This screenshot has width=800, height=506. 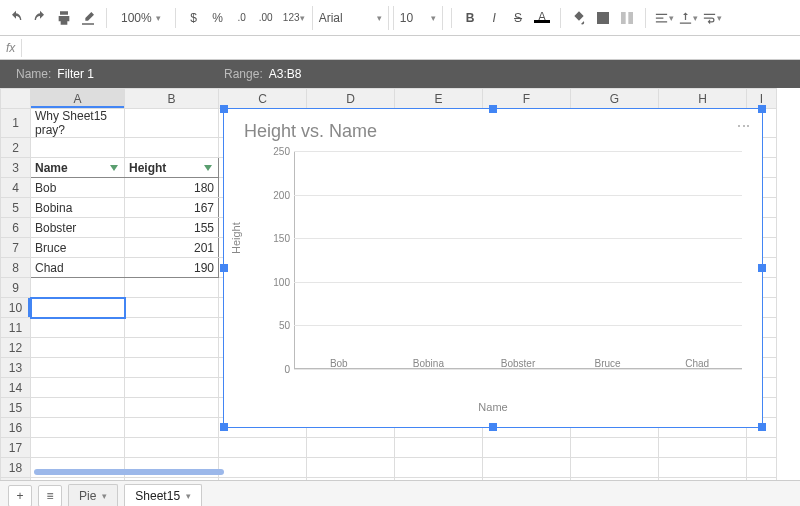 I want to click on row-header: 12, so click(x=16, y=348).